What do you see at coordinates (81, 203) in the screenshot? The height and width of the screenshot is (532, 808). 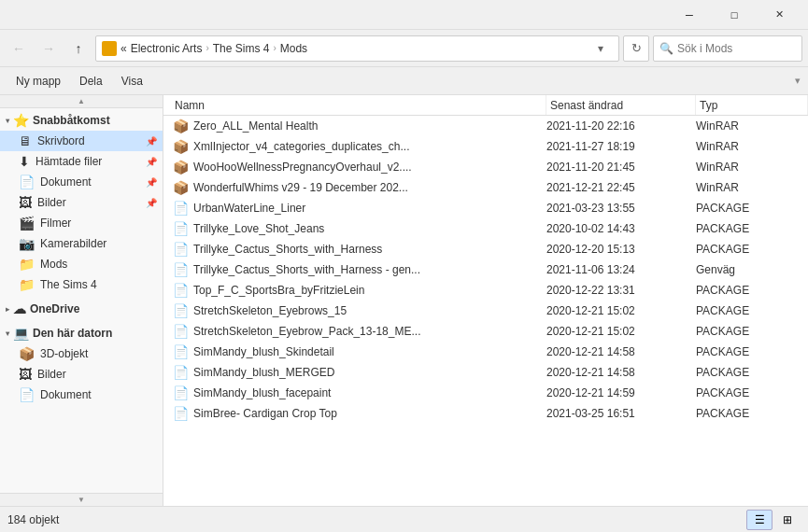 I see `sidebar-item-bilder: 🖼 Bilder 📌` at bounding box center [81, 203].